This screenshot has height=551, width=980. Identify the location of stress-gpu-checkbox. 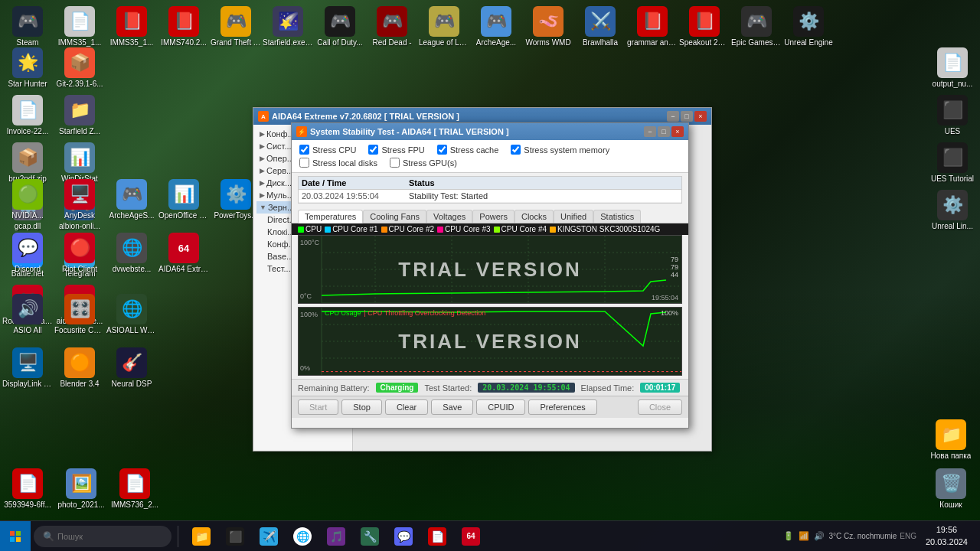
(395, 162).